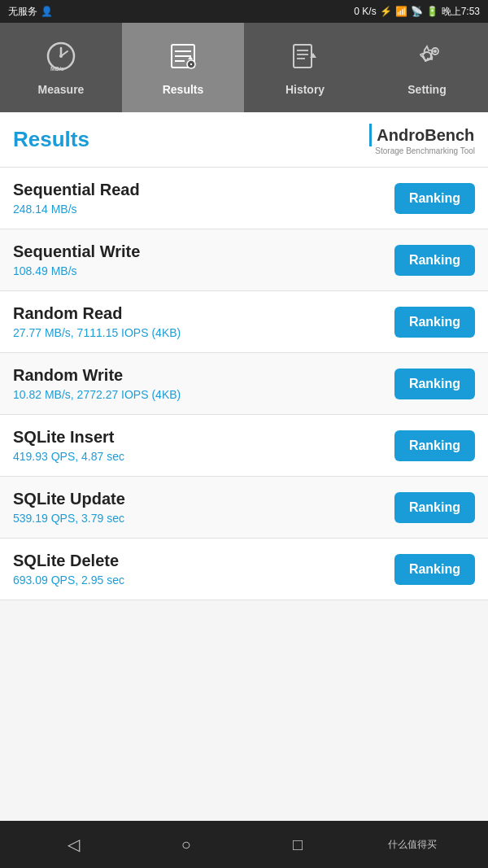 The height and width of the screenshot is (868, 488). Describe the element at coordinates (427, 59) in the screenshot. I see `setting-icon` at that location.